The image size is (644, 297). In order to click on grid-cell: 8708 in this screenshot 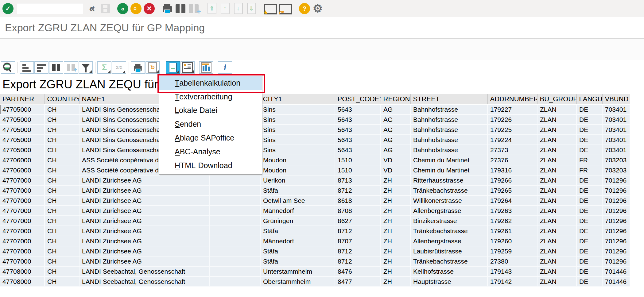, I will do `click(358, 210)`.